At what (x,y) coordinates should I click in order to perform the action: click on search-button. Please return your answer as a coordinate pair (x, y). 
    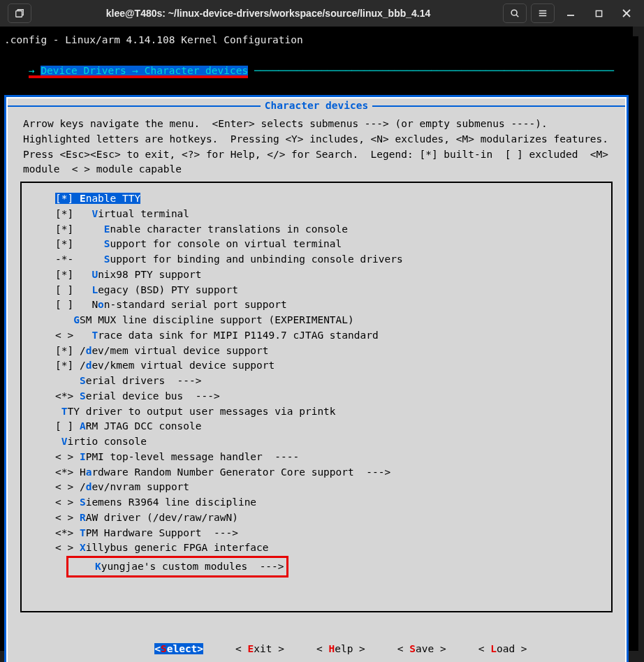
    Looking at the image, I should click on (515, 13).